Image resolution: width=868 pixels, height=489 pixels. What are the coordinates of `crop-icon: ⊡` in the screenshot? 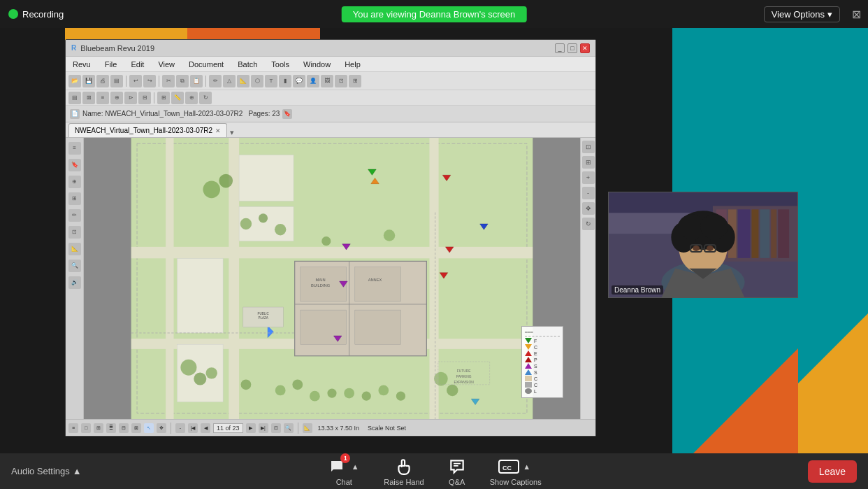 It's located at (341, 81).